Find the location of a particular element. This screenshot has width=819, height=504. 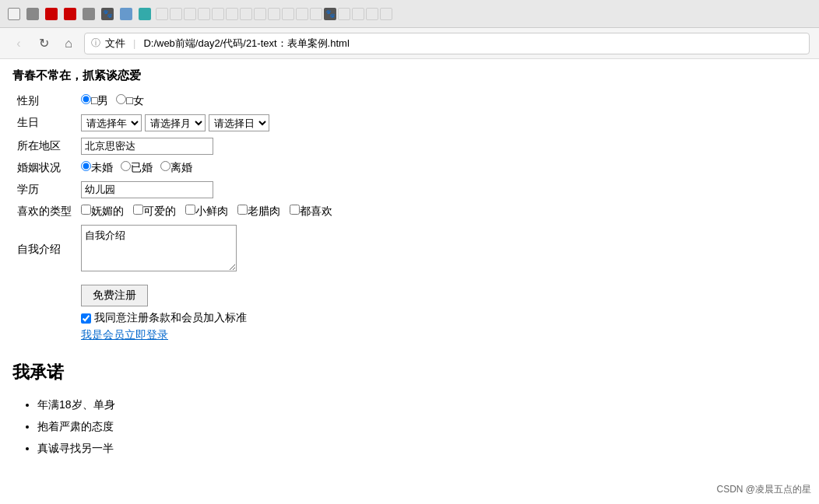

browser-toolbar: ‹ ↻ ⌂ ⓘ 文件 | D:/web前端/day2/代码/21-text：表单… is located at coordinates (410, 44).